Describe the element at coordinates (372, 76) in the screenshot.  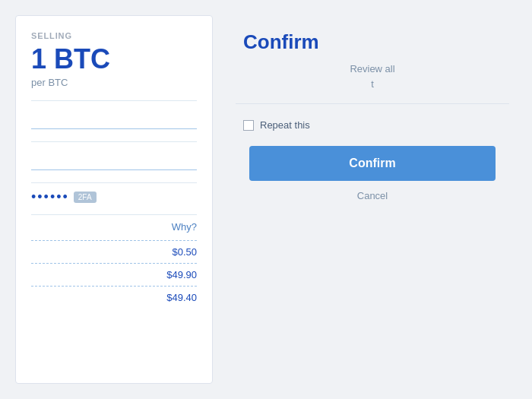
I see `confirm-subtitle: Review allt` at that location.